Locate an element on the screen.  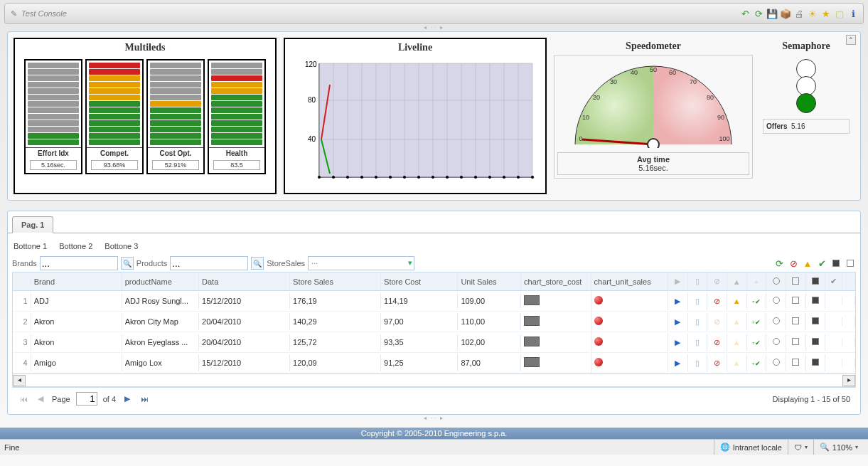
bottone-2: Bottone 2 is located at coordinates (75, 246).